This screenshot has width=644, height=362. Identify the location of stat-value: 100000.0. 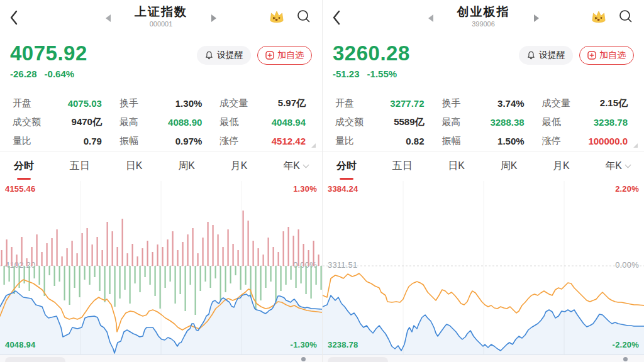
(608, 141).